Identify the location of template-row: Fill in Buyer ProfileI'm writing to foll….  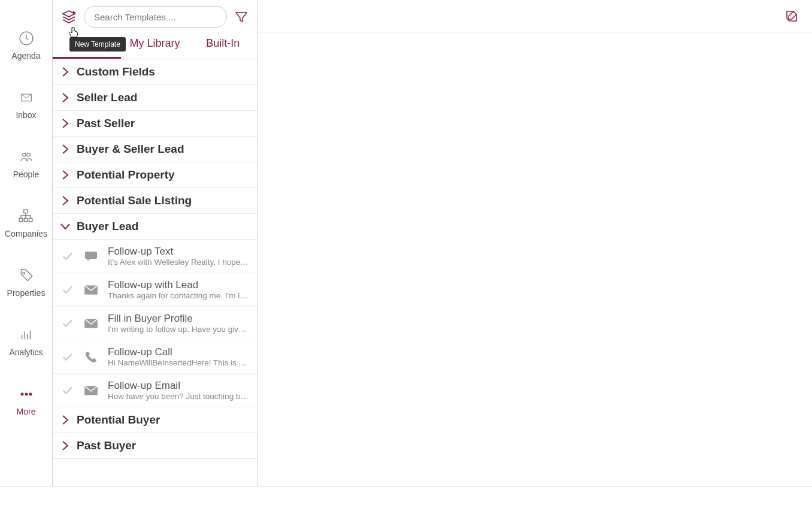
(154, 323).